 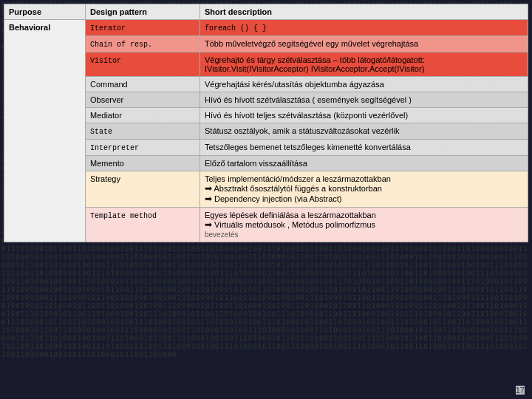 What do you see at coordinates (143, 115) in the screenshot?
I see `pattern-mediator: Mediator` at bounding box center [143, 115].